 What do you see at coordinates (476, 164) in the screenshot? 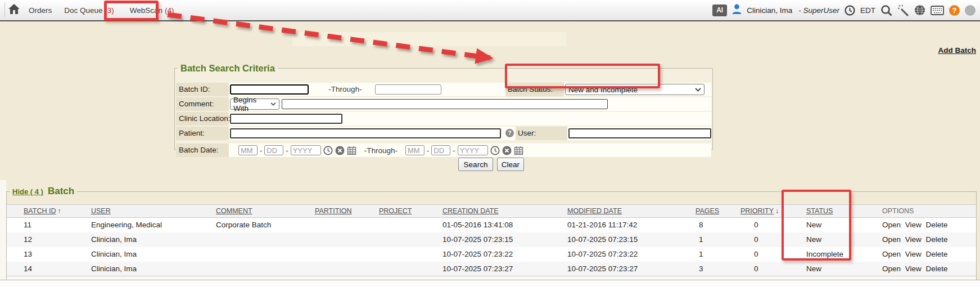
I see `search-button: Search` at bounding box center [476, 164].